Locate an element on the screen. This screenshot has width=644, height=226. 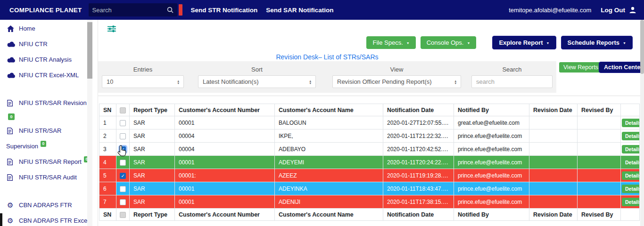
doc-icon is located at coordinates (13, 131).